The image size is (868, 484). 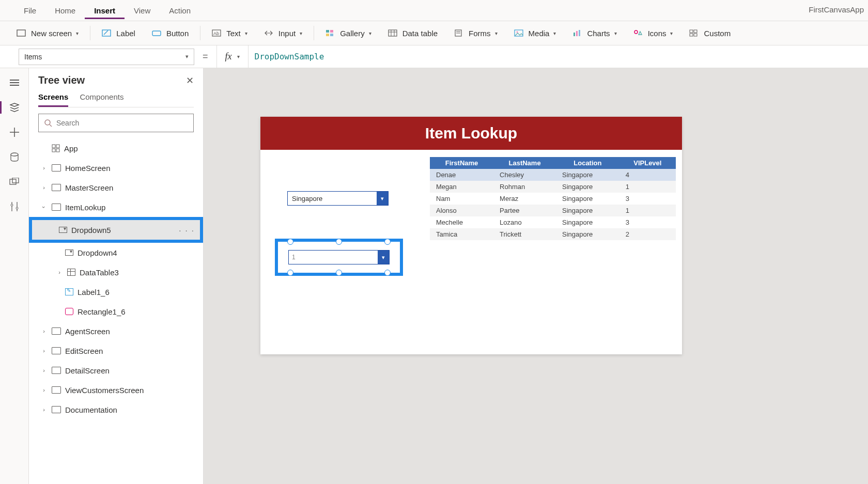 What do you see at coordinates (553, 175) in the screenshot?
I see `table-row: DenaeChesleySingapore4` at bounding box center [553, 175].